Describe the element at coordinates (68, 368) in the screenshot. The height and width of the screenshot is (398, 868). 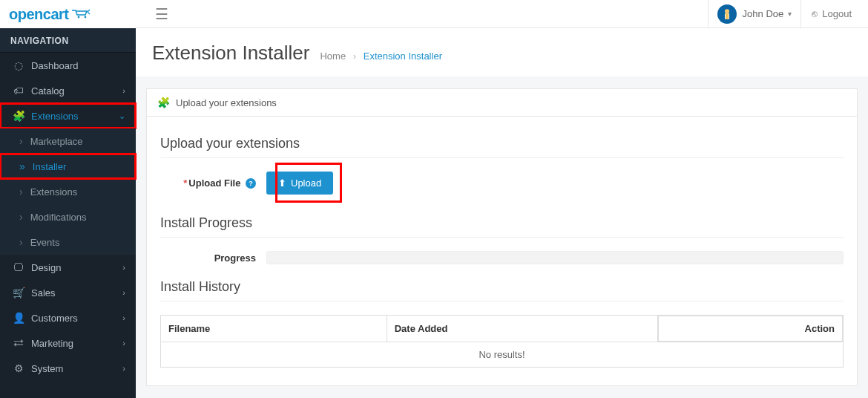
I see `sidebar-item-system: ⚙System›` at that location.